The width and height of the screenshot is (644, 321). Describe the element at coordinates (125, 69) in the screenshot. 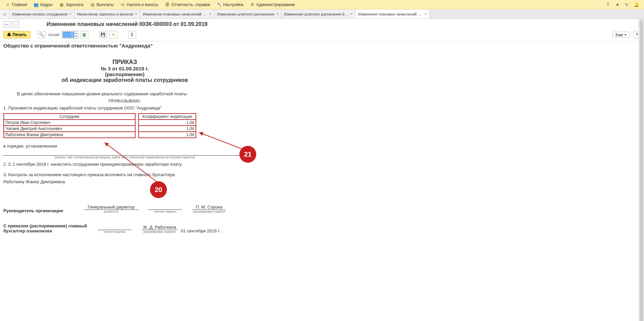

I see `doc-number: № 3 от 01.09.2019 г.` at that location.